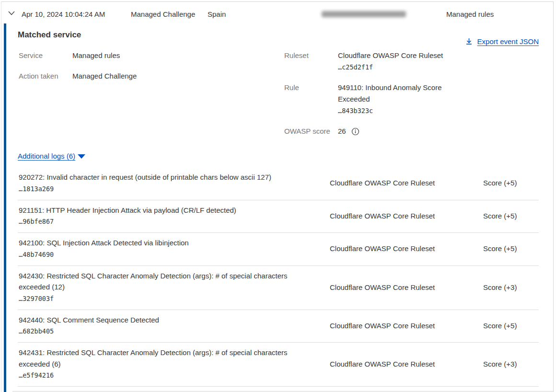 The height and width of the screenshot is (392, 556). Describe the element at coordinates (278, 327) in the screenshot. I see `log-row: 942440: SQL Comment Sequence Detected …6…` at that location.